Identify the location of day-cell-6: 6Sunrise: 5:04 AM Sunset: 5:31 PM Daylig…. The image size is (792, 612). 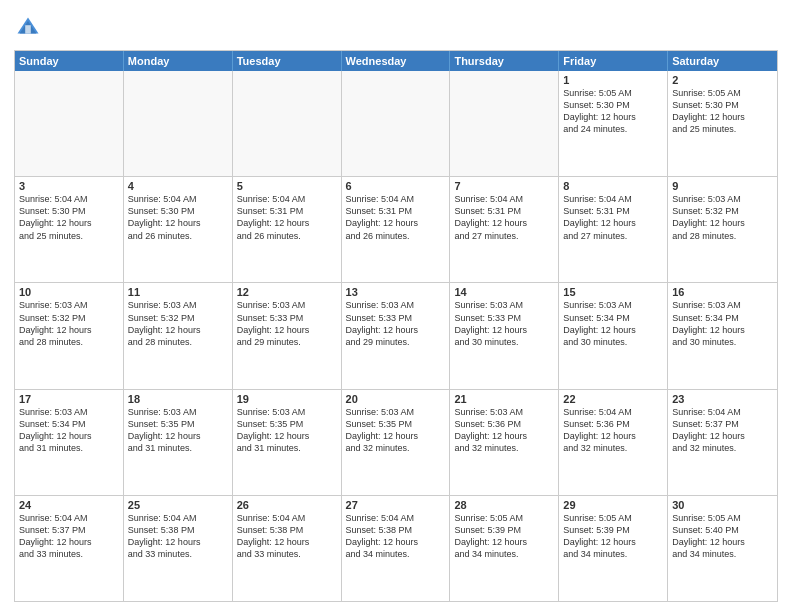
(396, 230).